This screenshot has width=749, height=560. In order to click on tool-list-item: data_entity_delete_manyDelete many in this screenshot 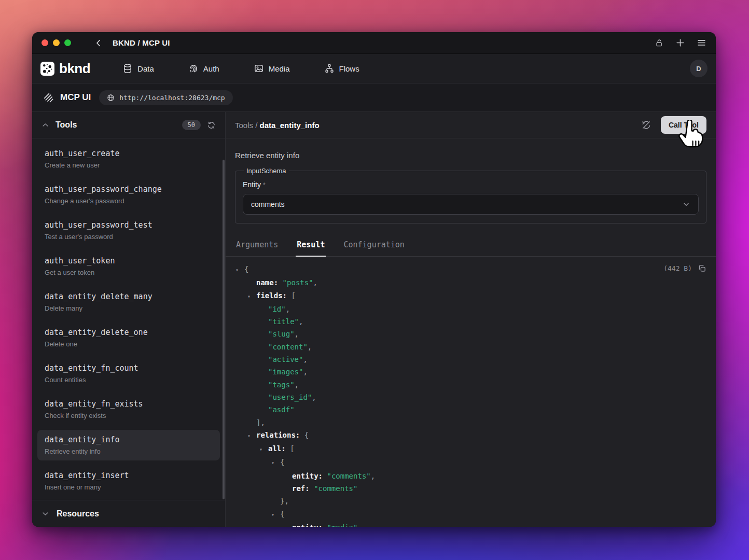, I will do `click(129, 302)`.